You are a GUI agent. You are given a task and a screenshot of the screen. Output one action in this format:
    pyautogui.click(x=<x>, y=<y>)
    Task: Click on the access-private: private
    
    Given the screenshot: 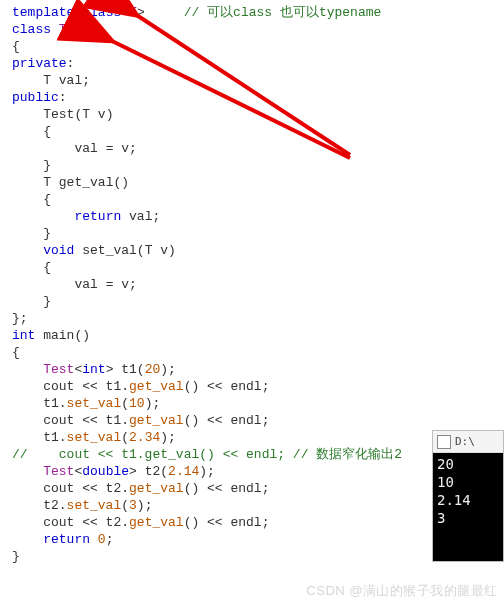 What is the action you would take?
    pyautogui.click(x=40, y=64)
    